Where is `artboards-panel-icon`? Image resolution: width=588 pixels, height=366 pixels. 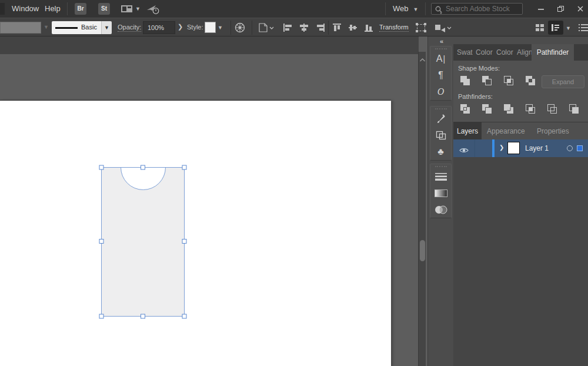
artboards-panel-icon is located at coordinates (441, 135).